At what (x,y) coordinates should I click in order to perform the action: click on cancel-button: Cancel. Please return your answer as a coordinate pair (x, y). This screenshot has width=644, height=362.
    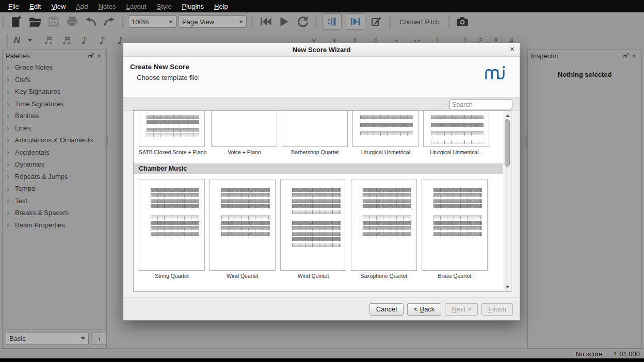
    Looking at the image, I should click on (387, 309).